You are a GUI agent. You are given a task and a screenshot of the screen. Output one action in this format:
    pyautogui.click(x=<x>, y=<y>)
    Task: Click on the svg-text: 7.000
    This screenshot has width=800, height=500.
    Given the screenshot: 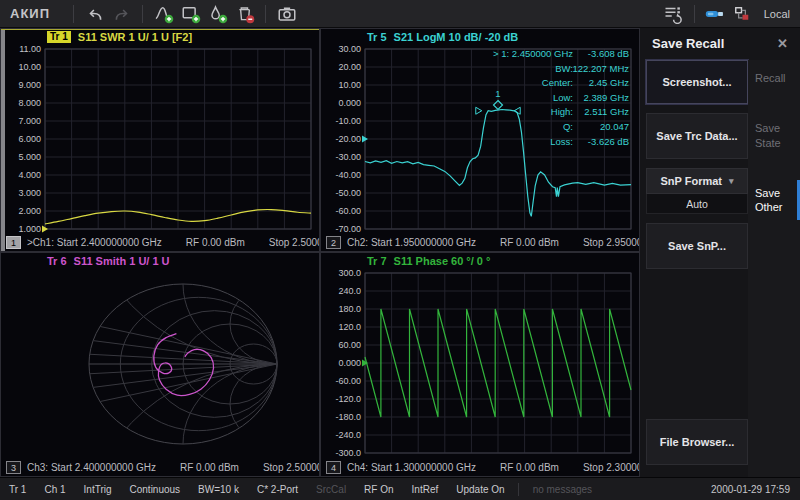 What is the action you would take?
    pyautogui.click(x=30, y=121)
    